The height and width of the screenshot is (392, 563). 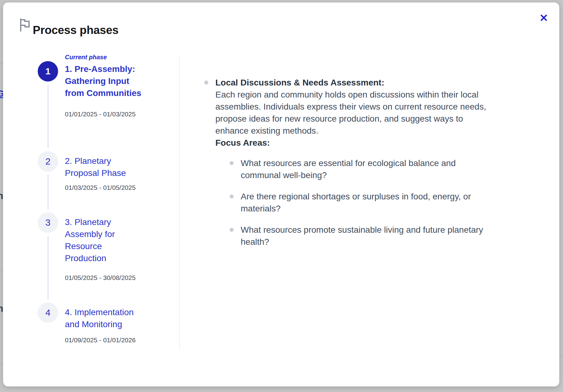 I want to click on phase-3-dates: 01/05/2025 - 30/08/2025, so click(x=100, y=278).